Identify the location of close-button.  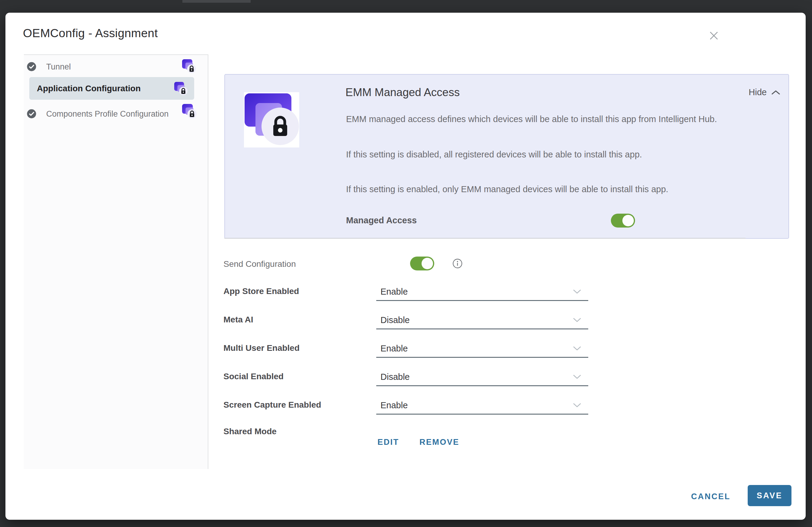
(714, 35).